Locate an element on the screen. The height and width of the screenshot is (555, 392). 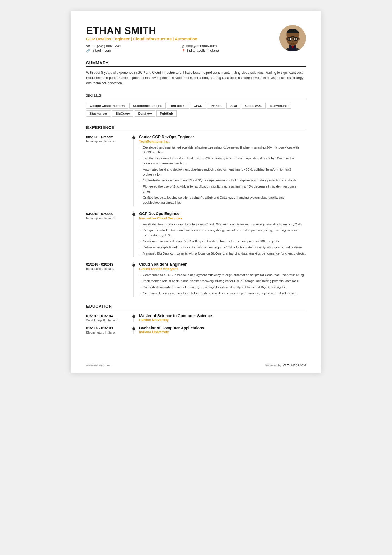
bullet-item: Orchestrated multi-environment Cloud SQL… is located at coordinates (222, 181).